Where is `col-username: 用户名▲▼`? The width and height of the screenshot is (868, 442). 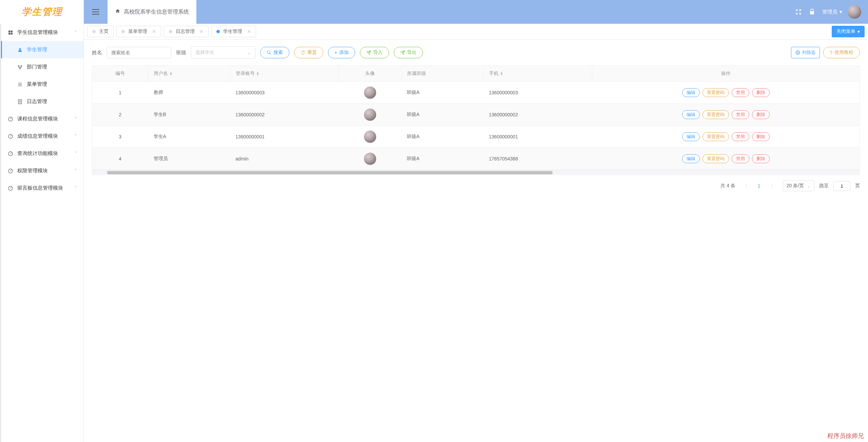
col-username: 用户名▲▼ is located at coordinates (189, 74).